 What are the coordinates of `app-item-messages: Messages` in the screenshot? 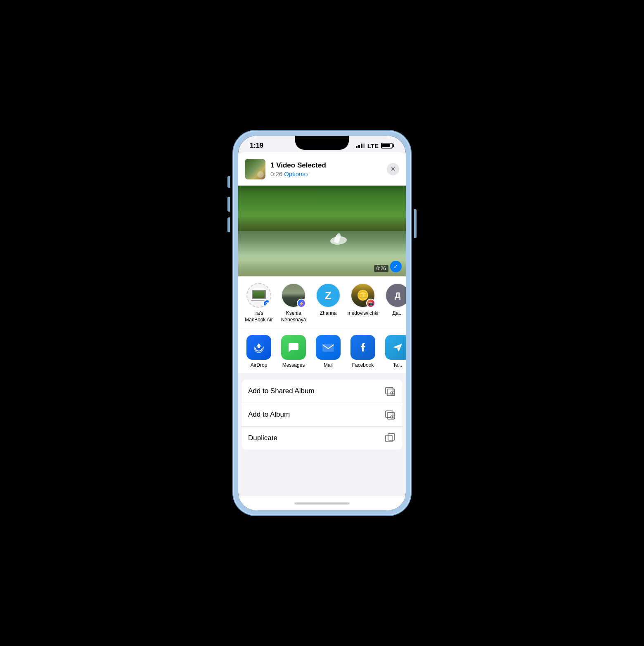 It's located at (294, 351).